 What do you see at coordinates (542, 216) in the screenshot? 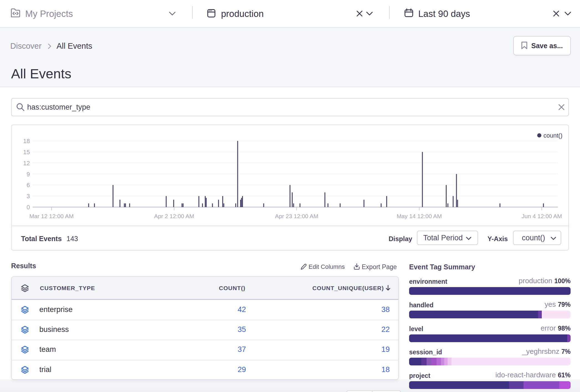
I see `svg-text: Jun 4 12:00 AM` at bounding box center [542, 216].